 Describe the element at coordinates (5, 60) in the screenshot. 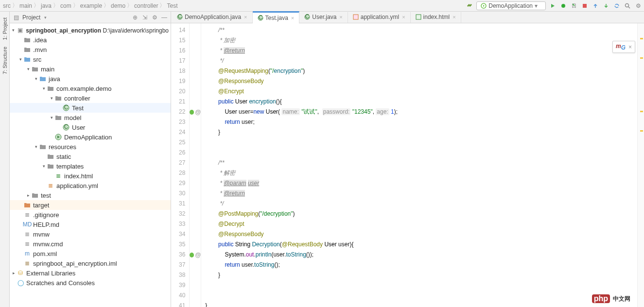

I see `sidebar-tab-structure: 7: Structure` at that location.